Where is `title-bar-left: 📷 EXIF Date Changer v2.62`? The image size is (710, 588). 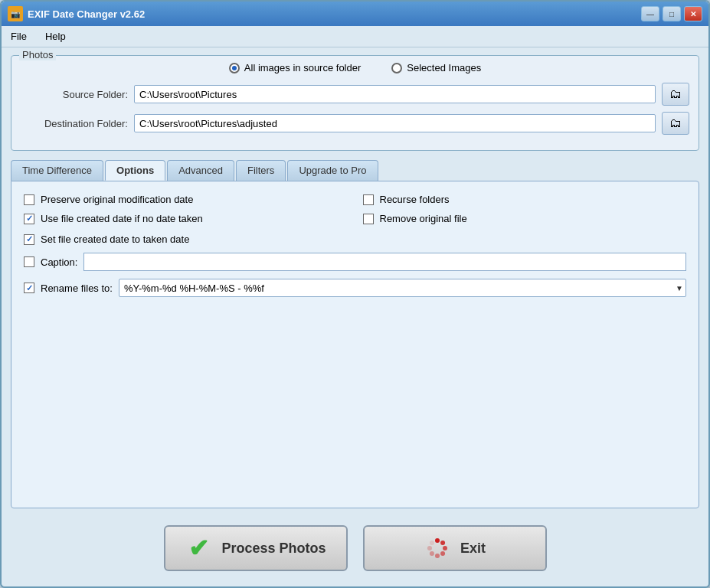 title-bar-left: 📷 EXIF Date Changer v2.62 is located at coordinates (77, 14).